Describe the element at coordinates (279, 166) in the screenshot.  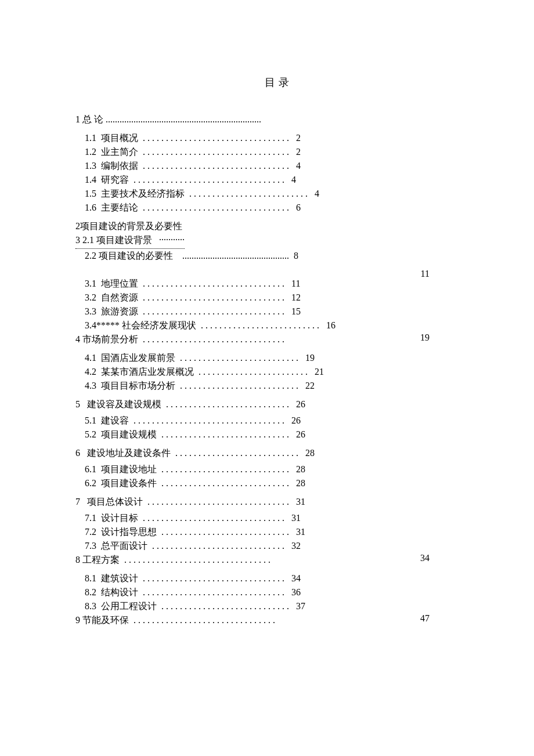
I see `toc-entry-1-3: 1.3 编制依据 . . . . . . . . . . . . . . . .…` at that location.